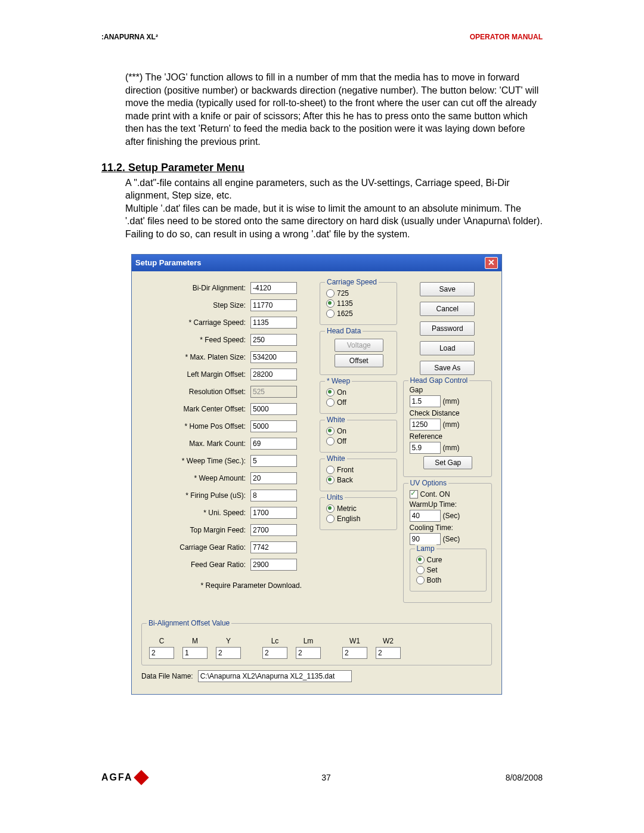 This screenshot has width=644, height=833. I want to click on parameters-column: Bi-Dir Alignment:Step Size:* Carriage Sp…, so click(228, 445).